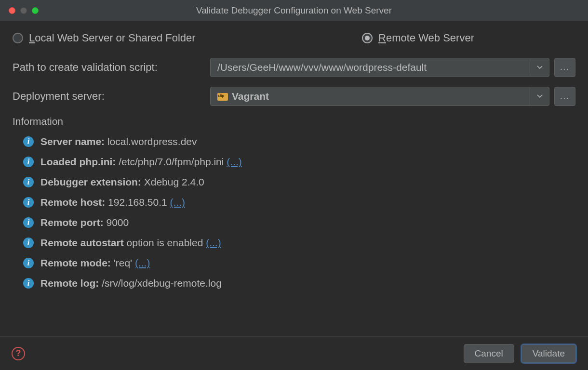  I want to click on radio-local-label: Local Web Server or Shared Folder, so click(112, 38).